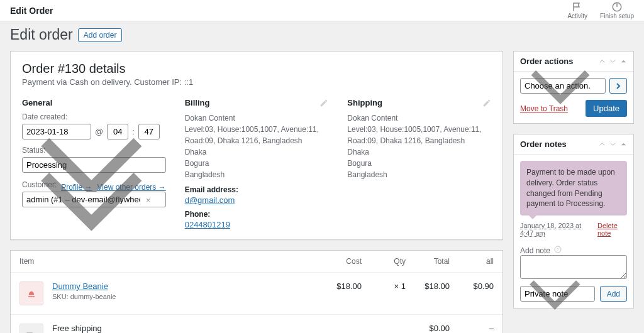 Image resolution: width=644 pixels, height=333 pixels. I want to click on items-header: Item Cost Qty Total all, so click(257, 261).